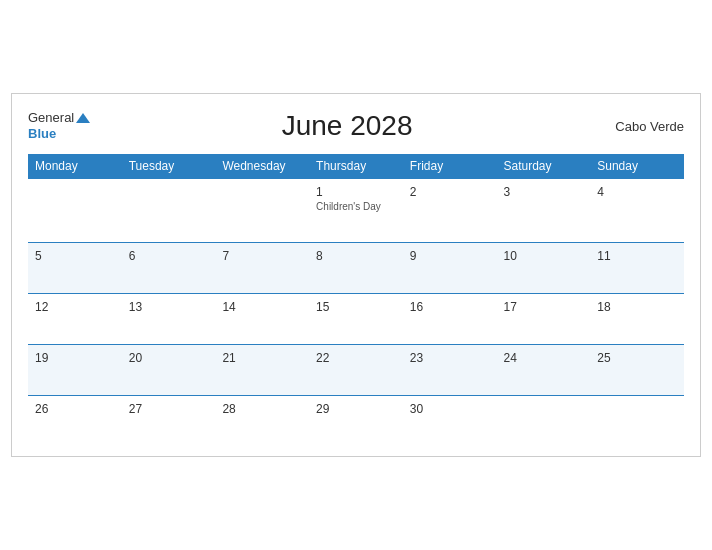 This screenshot has width=712, height=550. I want to click on day-number: 10, so click(544, 256).